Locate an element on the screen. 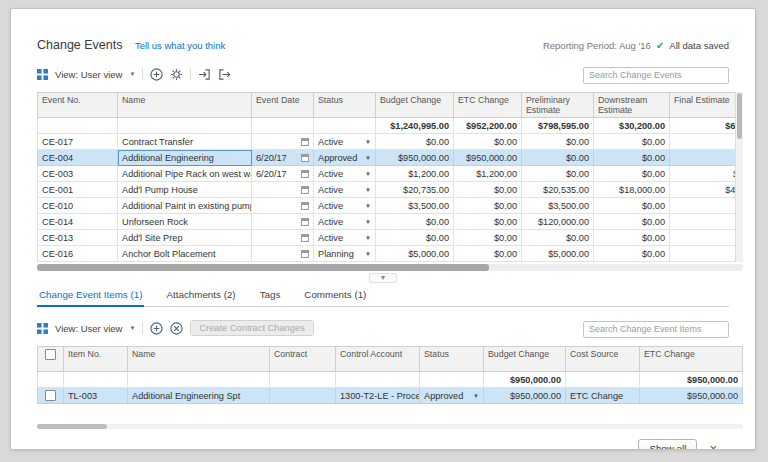 This screenshot has height=462, width=768. column-header: Item No. is located at coordinates (96, 360).